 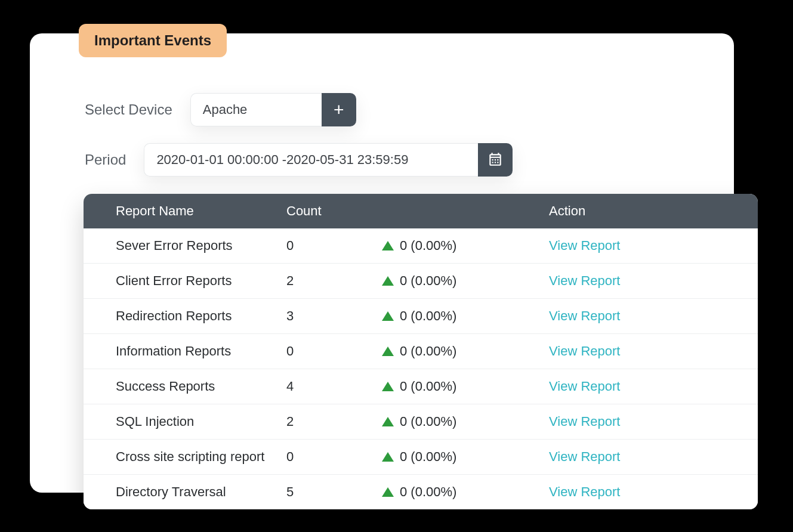 I want to click on table-row: Client Error Reports20 (0.00%)View Repor…, so click(x=421, y=282).